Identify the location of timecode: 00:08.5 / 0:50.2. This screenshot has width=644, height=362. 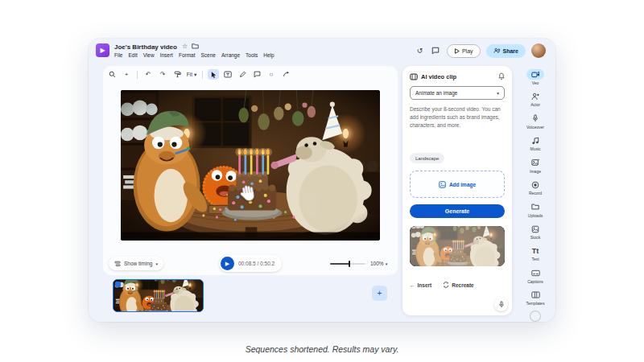
(256, 264).